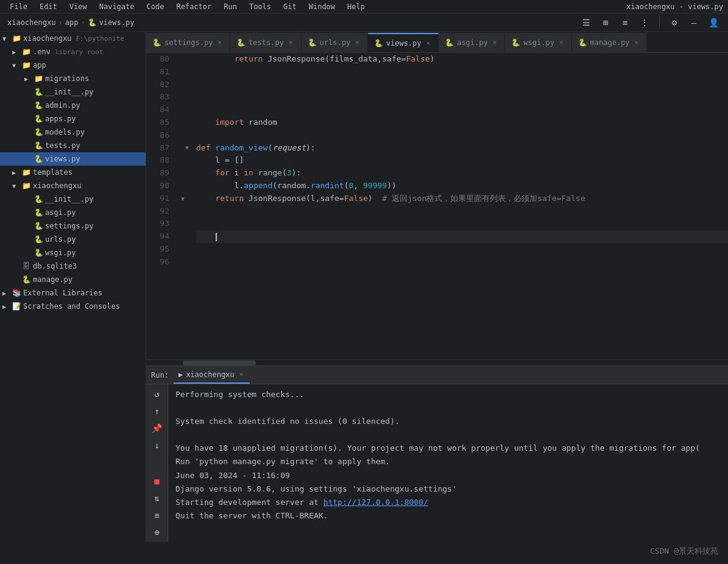 Image resolution: width=728 pixels, height=564 pixels. I want to click on tab-settings-close: ✕, so click(219, 43).